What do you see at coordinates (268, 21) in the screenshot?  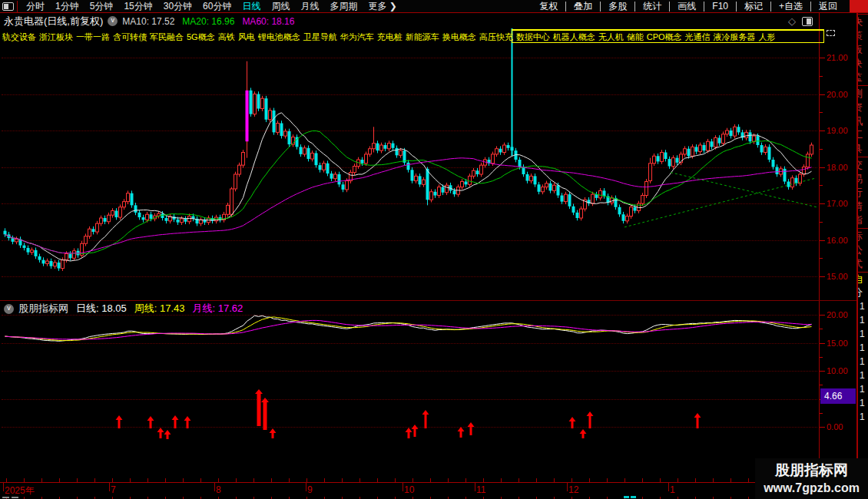 I see `ma-value-2: MA60: 18.16` at bounding box center [268, 21].